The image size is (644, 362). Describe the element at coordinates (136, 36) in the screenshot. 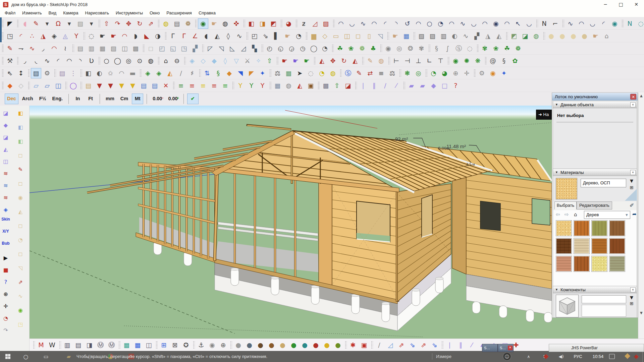

I see `tool-icon: ◗` at that location.